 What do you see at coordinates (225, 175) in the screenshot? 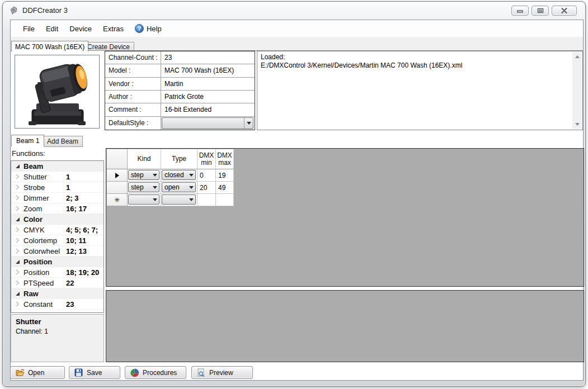
I see `cell-dmx-max: 19` at bounding box center [225, 175].